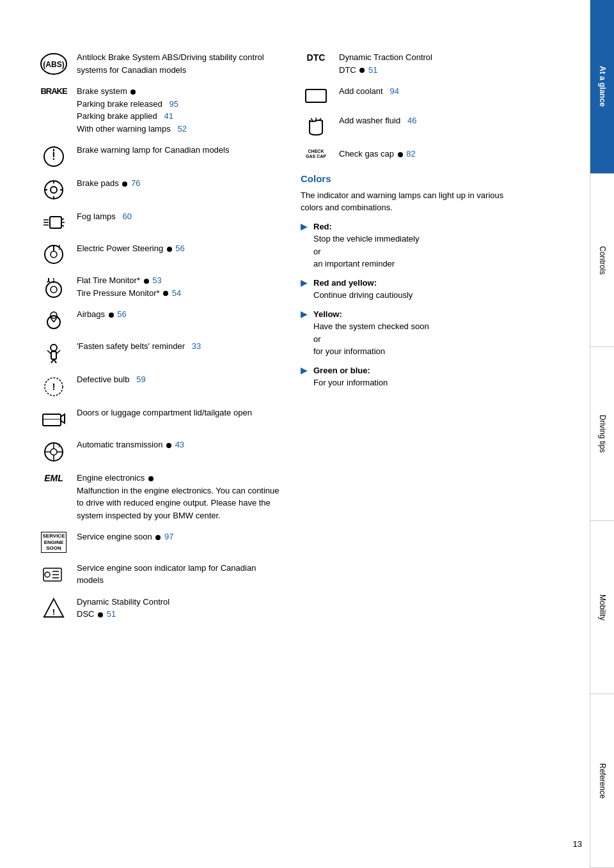 Image resolution: width=614 pixels, height=868 pixels. What do you see at coordinates (602, 608) in the screenshot?
I see `sidebar-section-mobility: Mobility` at bounding box center [602, 608].